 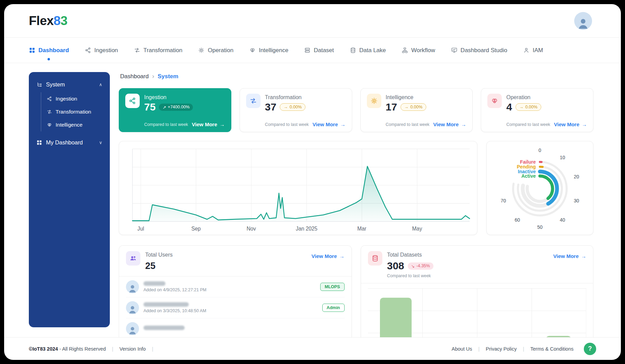 I want to click on stat-card-operation: Operation 4 →0.00% Compared to last week…, so click(x=537, y=110).